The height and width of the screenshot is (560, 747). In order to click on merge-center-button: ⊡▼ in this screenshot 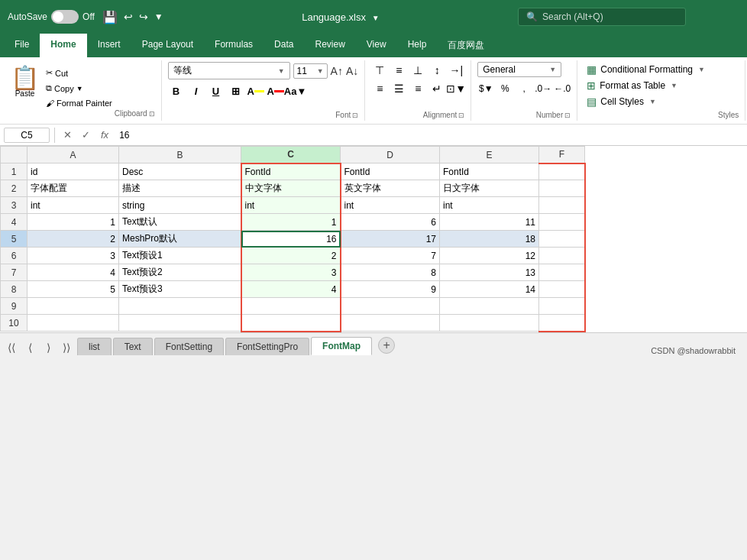, I will do `click(456, 89)`.